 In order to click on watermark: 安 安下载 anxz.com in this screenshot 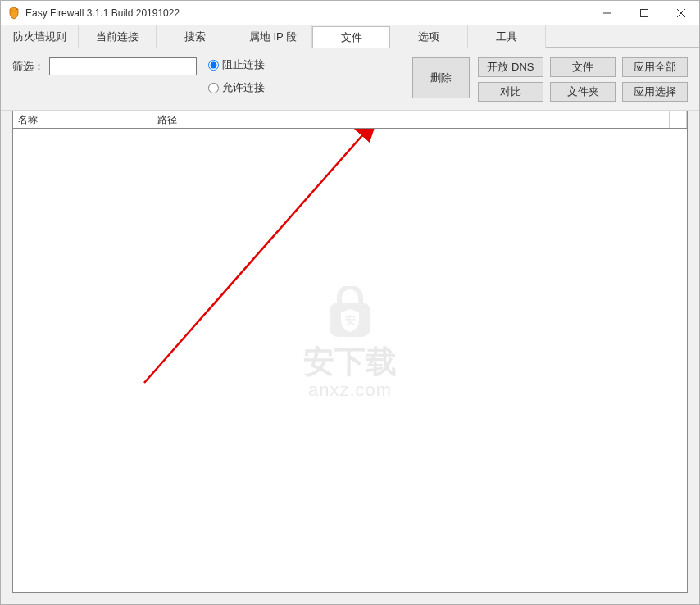, I will do `click(350, 343)`.